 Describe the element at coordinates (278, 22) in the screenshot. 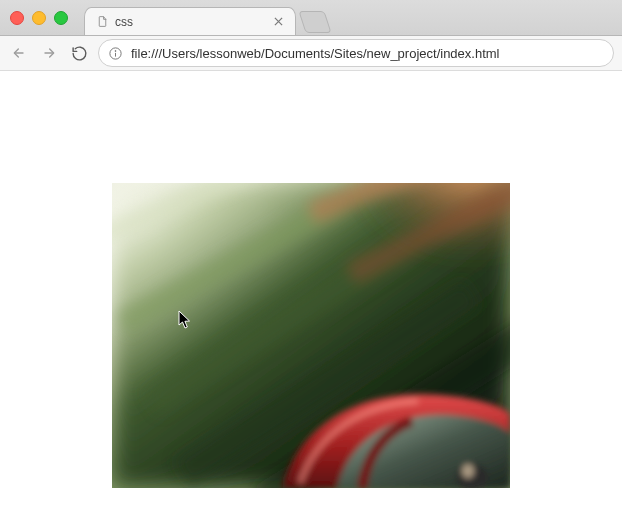

I see `close-icon` at that location.